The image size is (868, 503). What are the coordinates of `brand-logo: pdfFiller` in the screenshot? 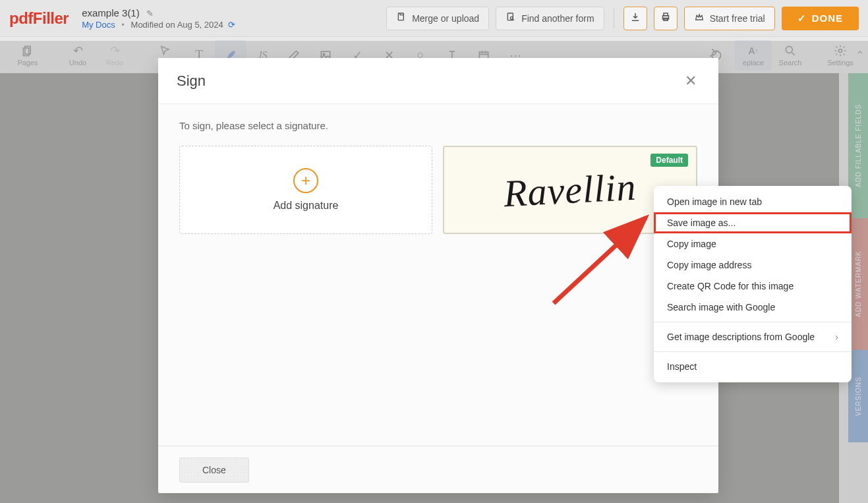 It's located at (39, 18).